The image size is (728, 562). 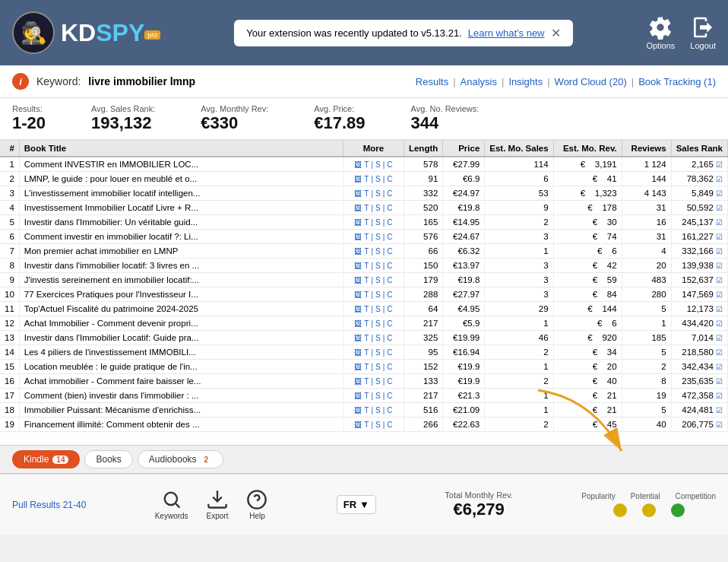 I want to click on table-row: 18 Immobilier Puissant: Mécanisme d'enri…, so click(x=364, y=411).